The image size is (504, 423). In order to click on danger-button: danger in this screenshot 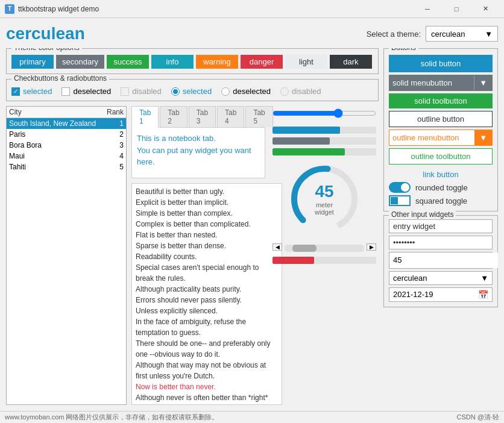, I will do `click(262, 61)`.